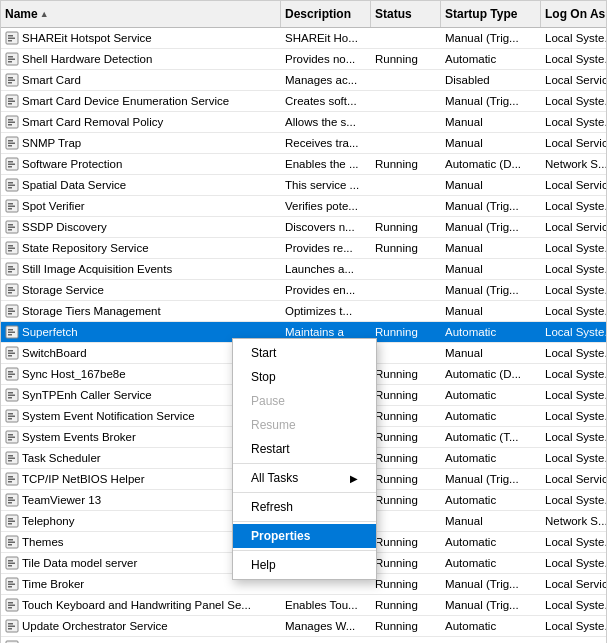 Image resolution: width=607 pixels, height=643 pixels. What do you see at coordinates (304, 640) in the screenshot?
I see `table-row: UPnP Device Host Allows UPn... Manual Lo…` at bounding box center [304, 640].